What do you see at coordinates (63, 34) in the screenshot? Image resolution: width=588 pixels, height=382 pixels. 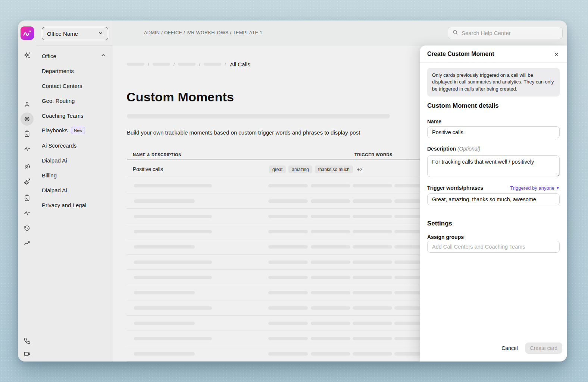 I see `office-selector-label: Office Name` at bounding box center [63, 34].